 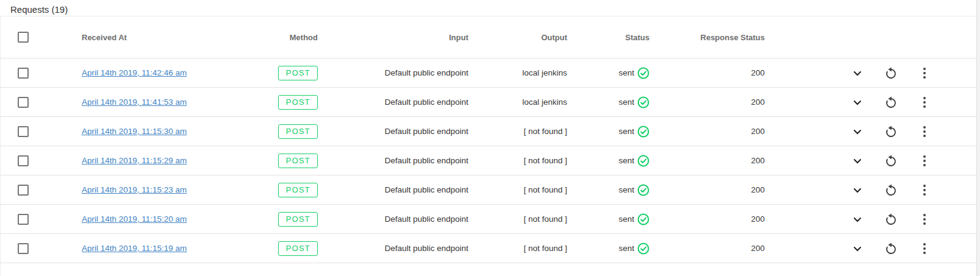 What do you see at coordinates (23, 37) in the screenshot?
I see `select-all-checkbox` at bounding box center [23, 37].